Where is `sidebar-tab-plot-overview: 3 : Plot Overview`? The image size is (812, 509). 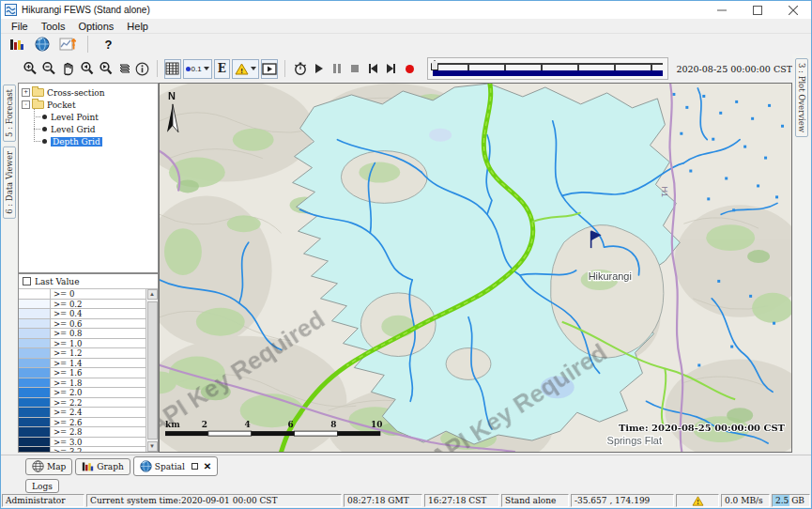
sidebar-tab-plot-overview: 3 : Plot Overview is located at coordinates (802, 98).